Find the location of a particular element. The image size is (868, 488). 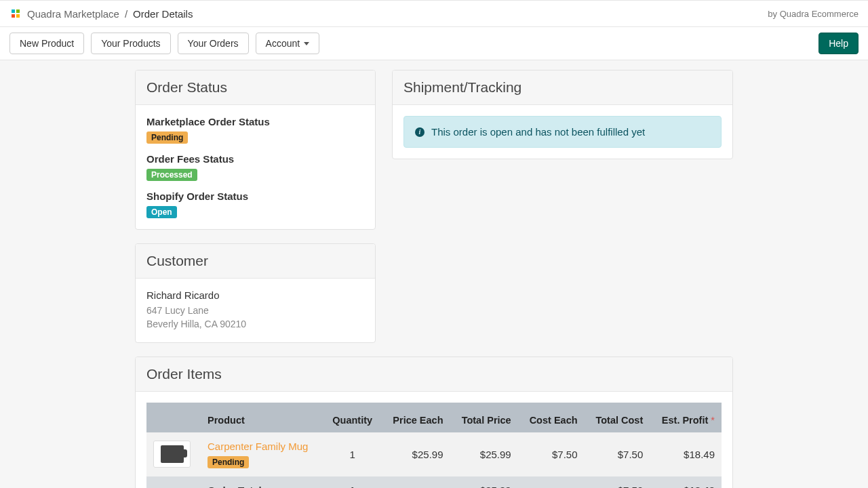

account-label: Account is located at coordinates (283, 43).